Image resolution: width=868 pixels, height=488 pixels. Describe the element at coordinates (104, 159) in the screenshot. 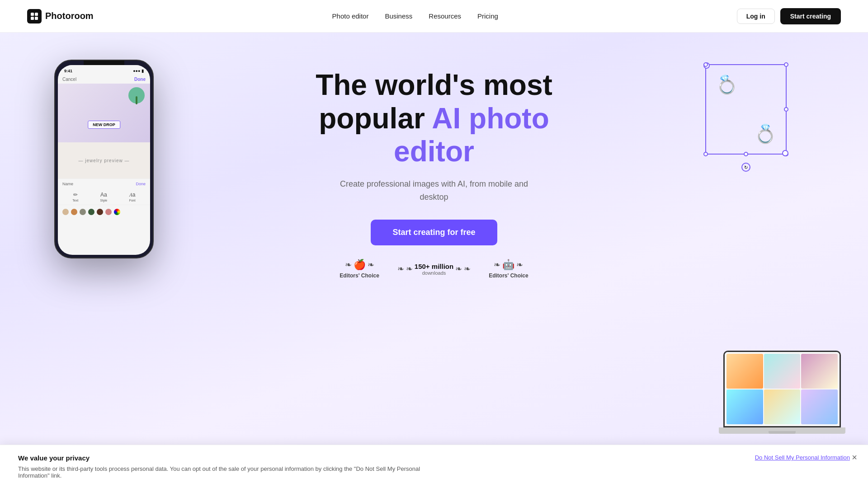

I see `phone-body: 9:41 ●●● ▮ Cancel Done NEW DROP — jewelr…` at that location.